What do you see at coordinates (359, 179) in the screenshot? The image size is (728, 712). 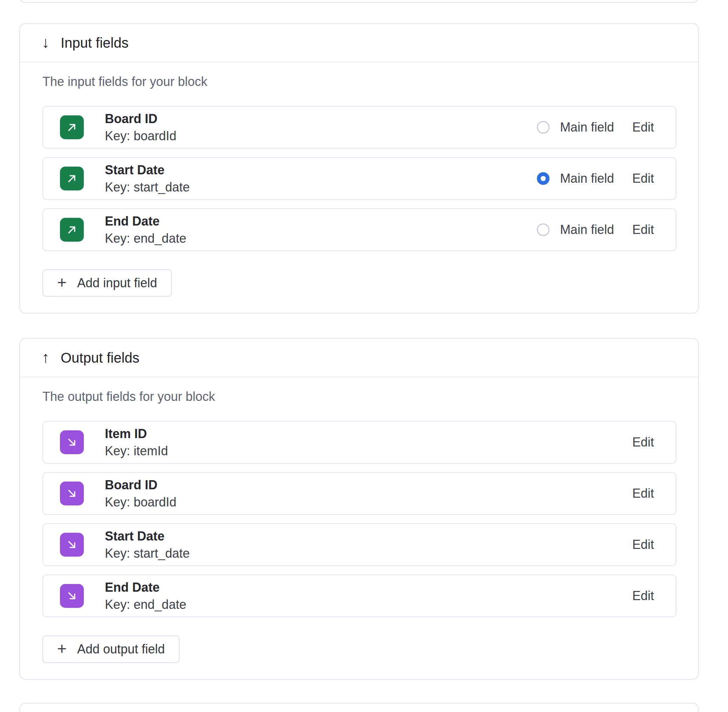 I see `input-field-row: Start Date Key: start_date Main field Ed…` at bounding box center [359, 179].